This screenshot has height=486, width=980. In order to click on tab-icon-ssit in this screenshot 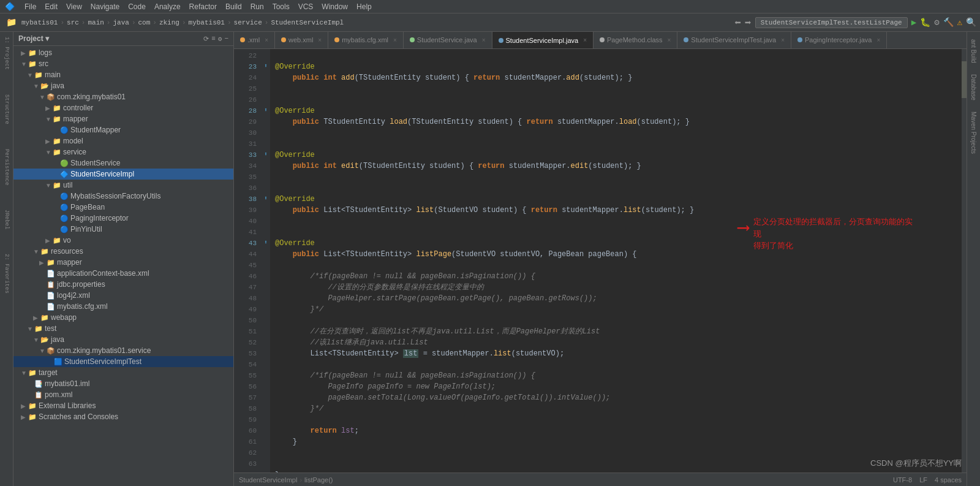, I will do `click(686, 40)`.